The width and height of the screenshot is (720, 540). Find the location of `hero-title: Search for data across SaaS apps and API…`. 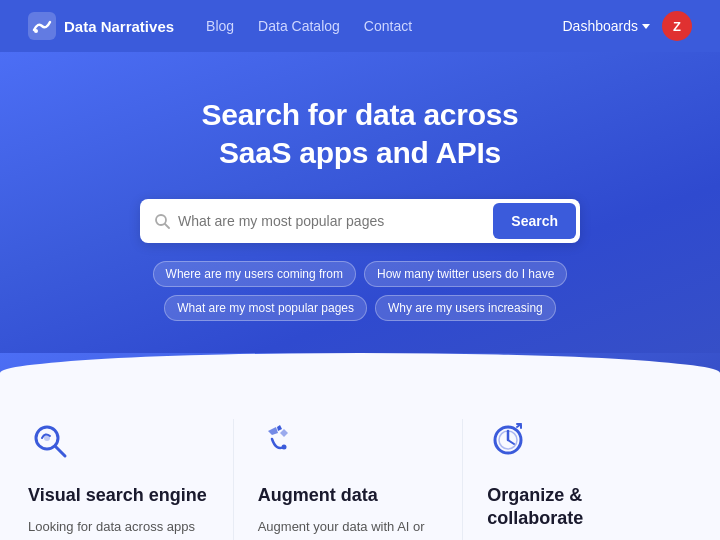

hero-title: Search for data across SaaS apps and API… is located at coordinates (360, 134).